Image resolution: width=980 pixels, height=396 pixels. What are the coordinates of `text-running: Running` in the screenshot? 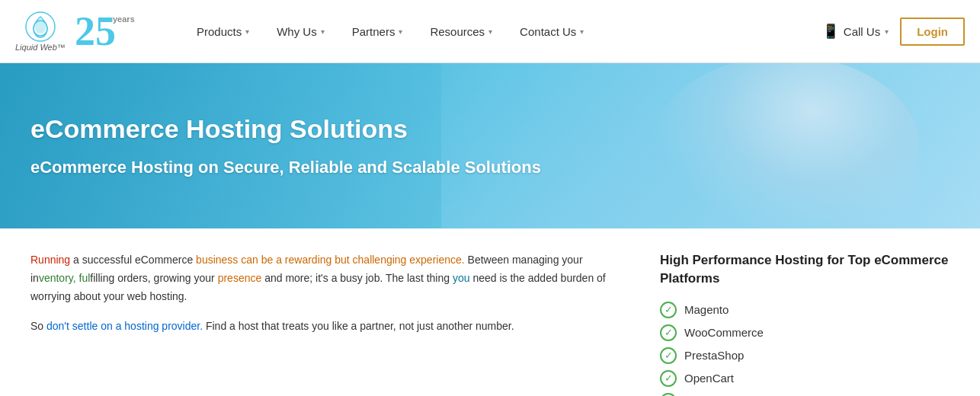 It's located at (50, 260).